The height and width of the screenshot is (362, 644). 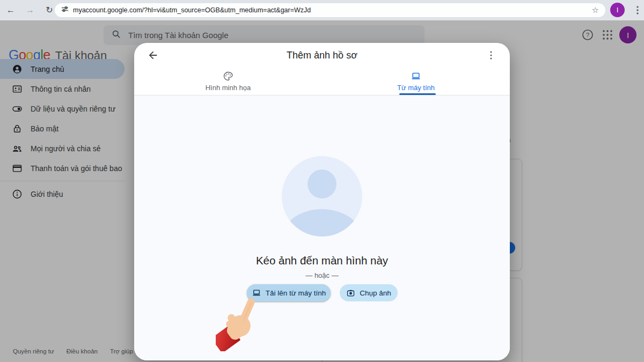 What do you see at coordinates (596, 10) in the screenshot?
I see `bookmark-star-icon: ☆` at bounding box center [596, 10].